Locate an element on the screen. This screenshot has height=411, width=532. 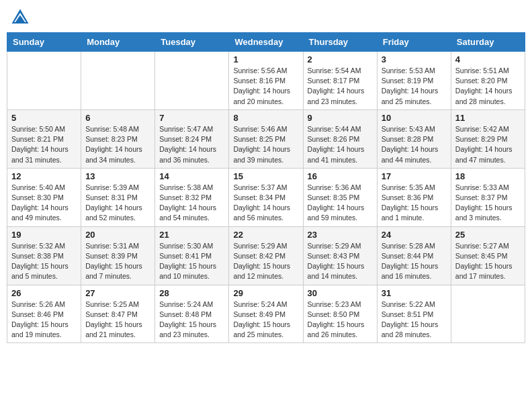
day-info: Sunrise: 5:24 AM Sunset: 8:48 PM Dayligh… is located at coordinates (192, 320).